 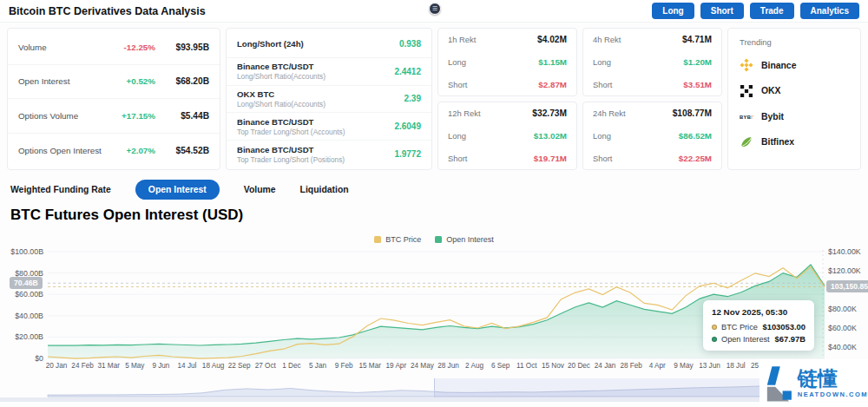 What do you see at coordinates (260, 189) in the screenshot?
I see `tab-volume: Volume` at bounding box center [260, 189].